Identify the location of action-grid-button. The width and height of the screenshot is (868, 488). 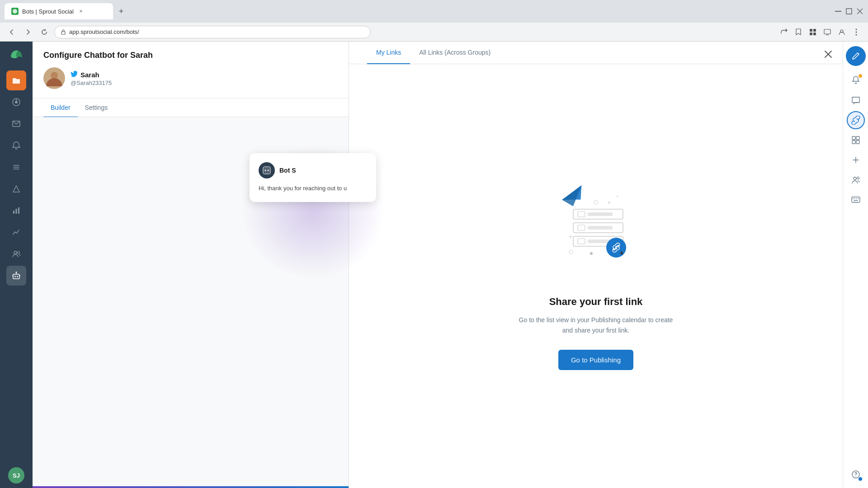
(856, 140).